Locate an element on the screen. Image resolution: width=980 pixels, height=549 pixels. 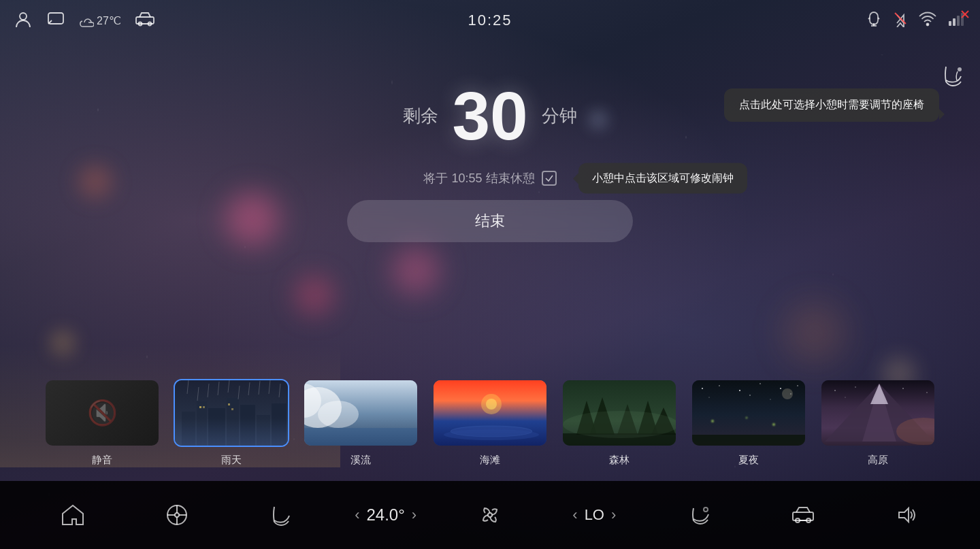
lo-value: LO is located at coordinates (595, 515).